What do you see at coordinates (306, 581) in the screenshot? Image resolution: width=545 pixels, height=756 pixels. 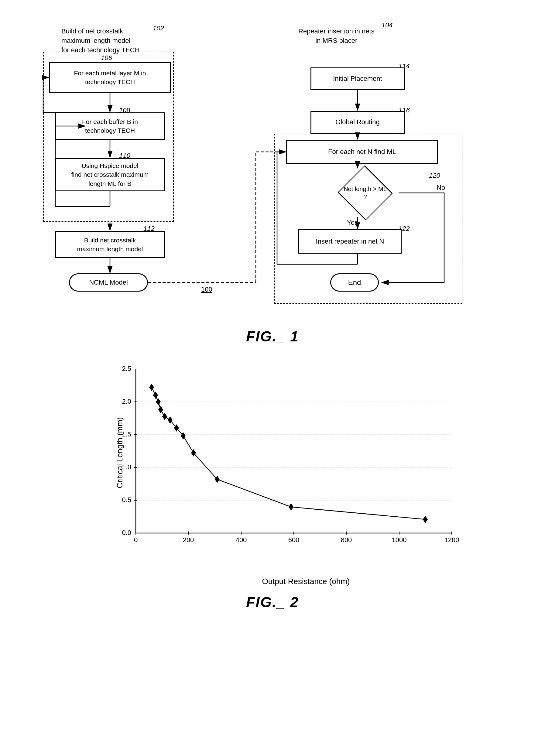 I see `x-axis-label: Output Resistance (ohm)` at bounding box center [306, 581].